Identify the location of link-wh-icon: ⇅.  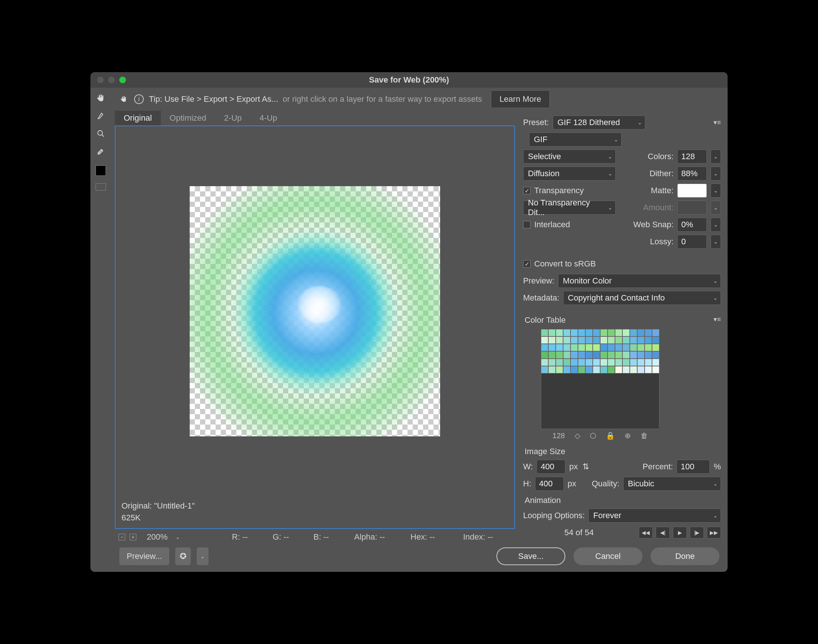
(586, 467).